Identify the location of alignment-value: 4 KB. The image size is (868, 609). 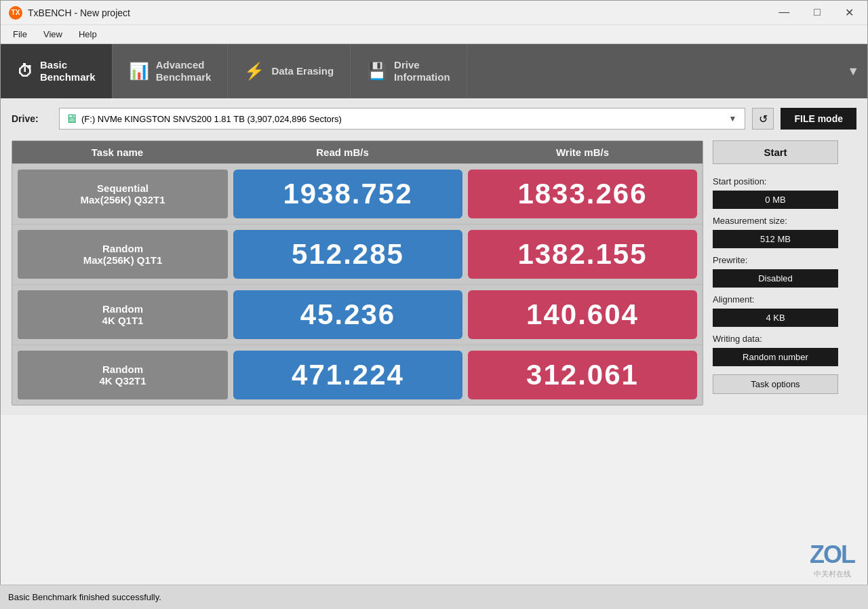
(776, 317).